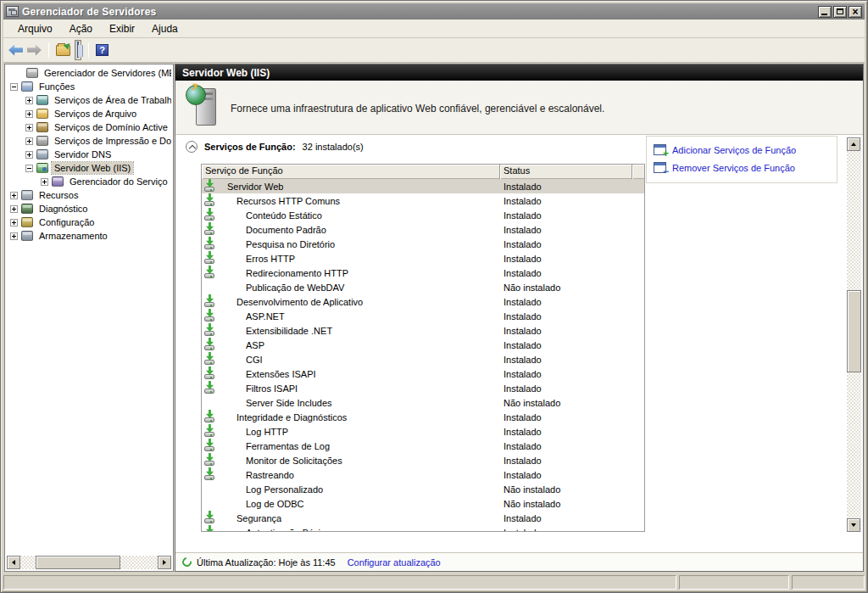  I want to click on scroll-right-button, so click(164, 562).